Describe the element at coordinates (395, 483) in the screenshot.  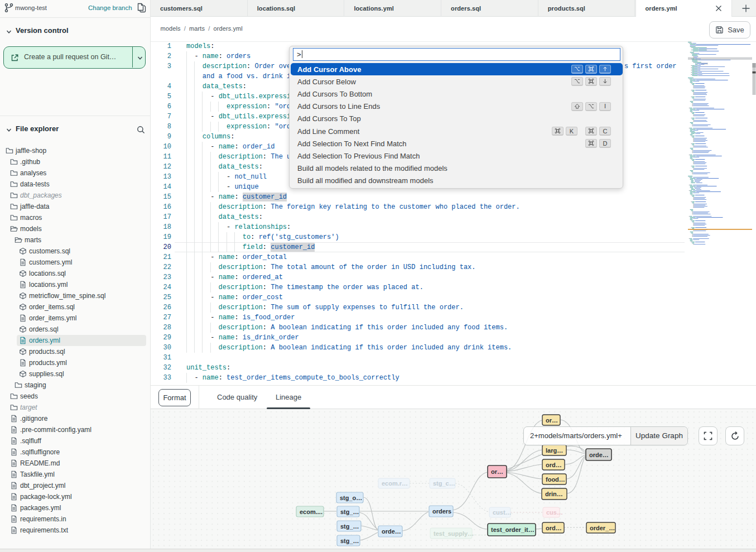
I see `svg-text: ecom.r…` at that location.